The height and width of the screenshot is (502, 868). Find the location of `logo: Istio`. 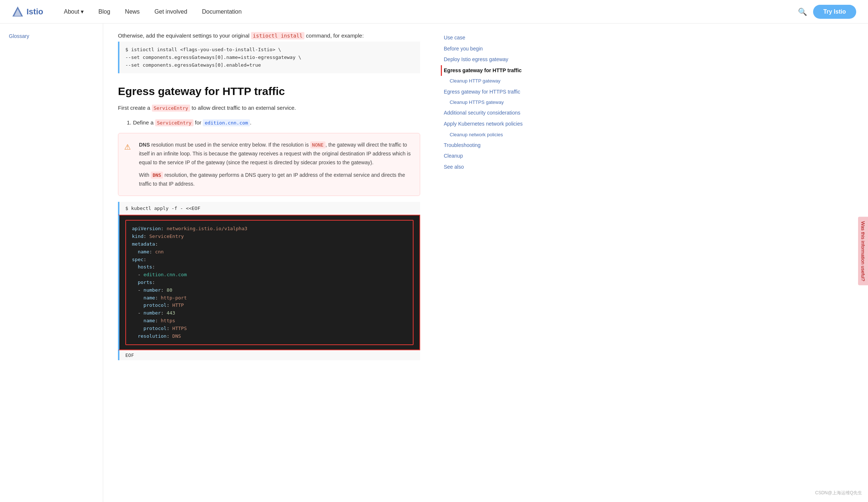

logo: Istio is located at coordinates (27, 12).